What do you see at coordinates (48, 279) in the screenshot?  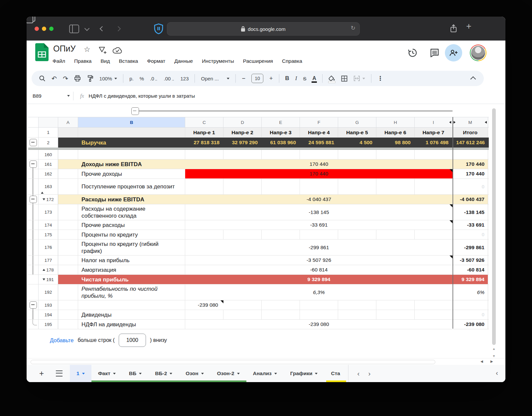 I see `row-header: 191` at bounding box center [48, 279].